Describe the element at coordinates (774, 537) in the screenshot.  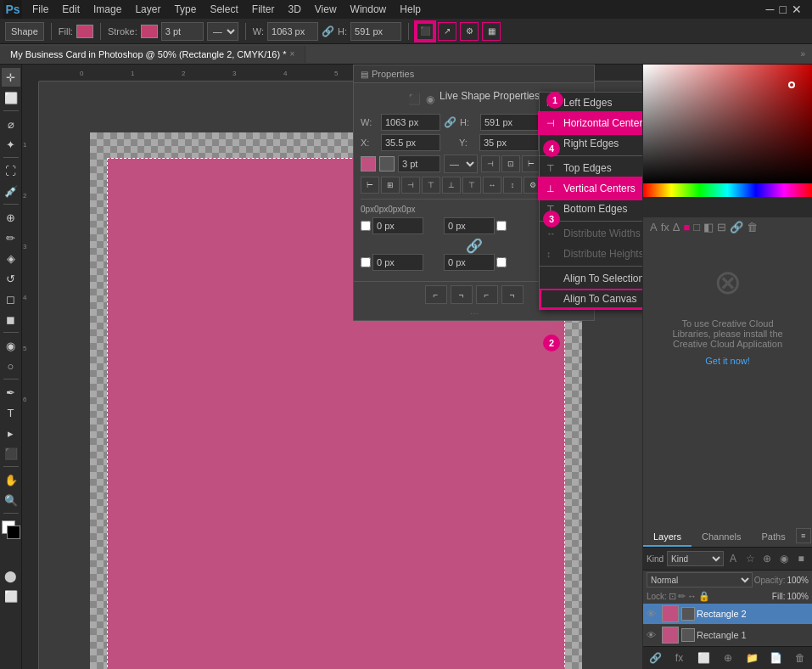
I see `tab-paths: Paths` at that location.